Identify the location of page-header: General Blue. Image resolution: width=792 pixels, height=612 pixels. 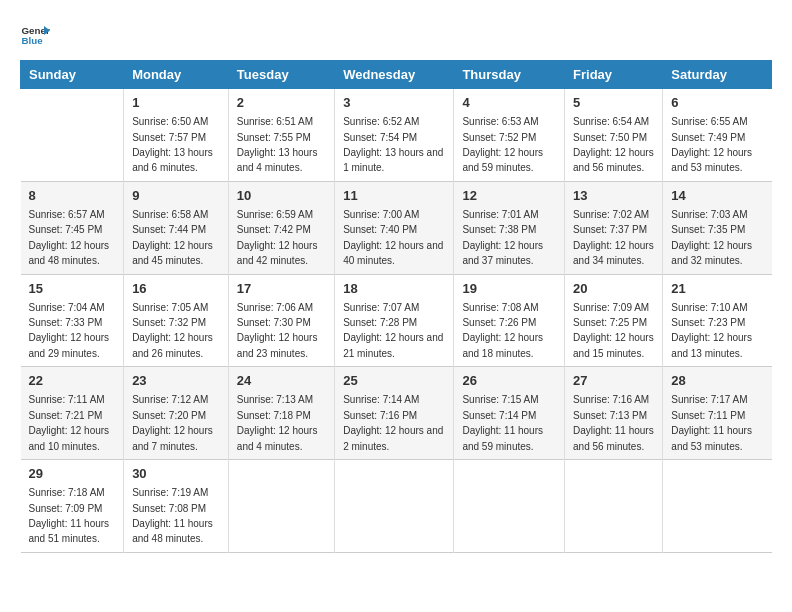
(396, 35).